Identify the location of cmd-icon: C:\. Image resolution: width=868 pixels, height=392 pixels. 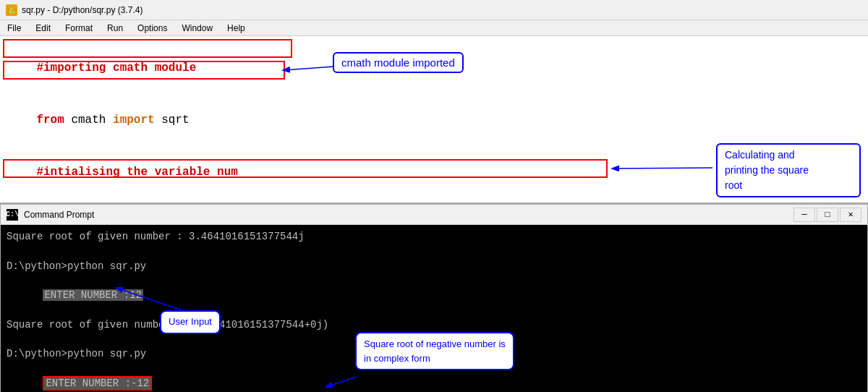
(12, 215).